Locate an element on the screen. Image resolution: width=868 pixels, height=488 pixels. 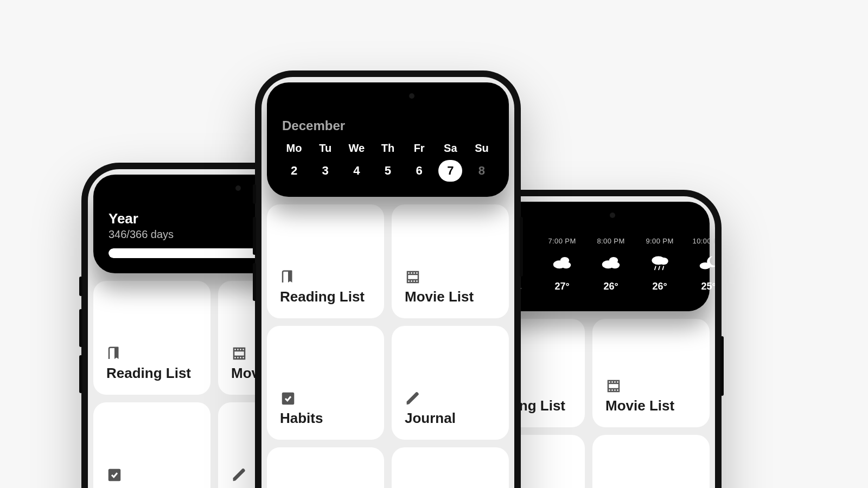
calendar-day: 8 is located at coordinates (482, 171).